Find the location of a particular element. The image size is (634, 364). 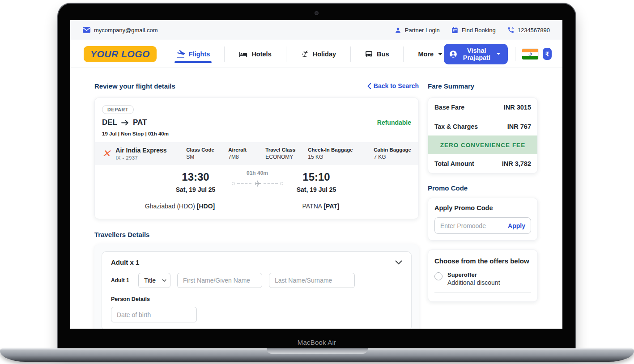

arrival-time-block: 15:10 Sat, 19 Jul 25 is located at coordinates (316, 182).